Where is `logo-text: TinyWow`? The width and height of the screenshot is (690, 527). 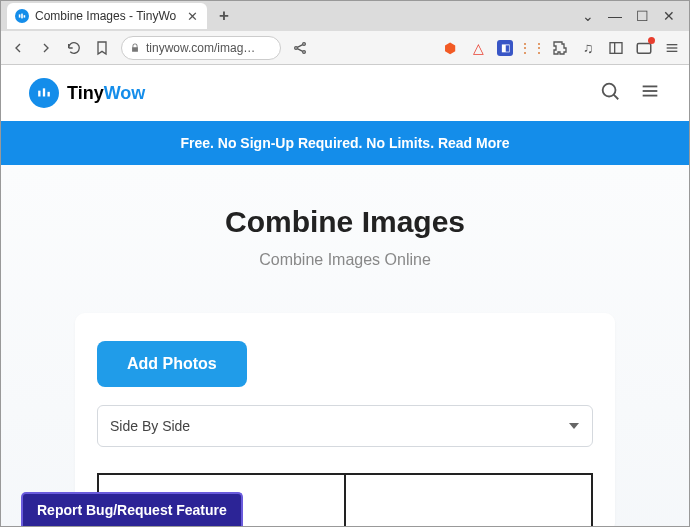 logo-text: TinyWow is located at coordinates (106, 94).